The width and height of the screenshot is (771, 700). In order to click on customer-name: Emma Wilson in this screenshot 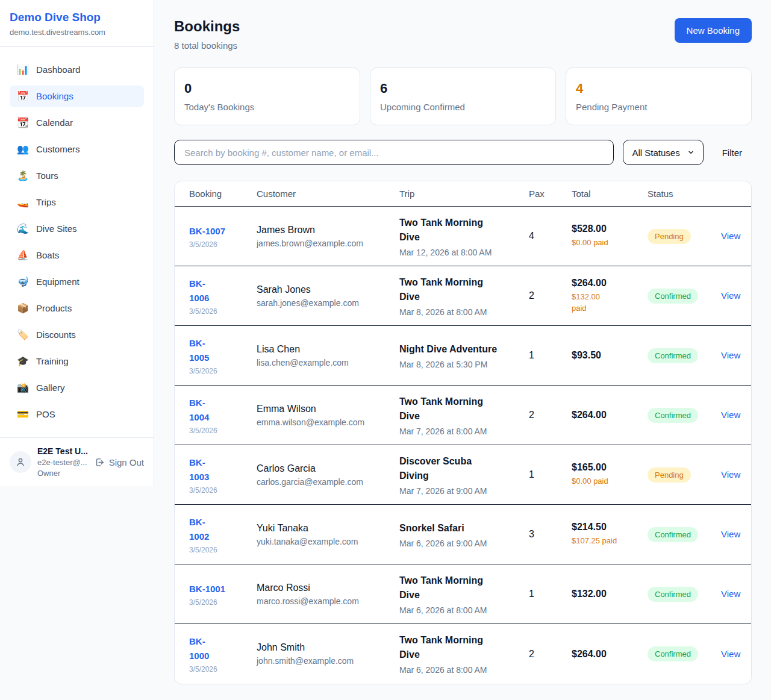, I will do `click(324, 409)`.